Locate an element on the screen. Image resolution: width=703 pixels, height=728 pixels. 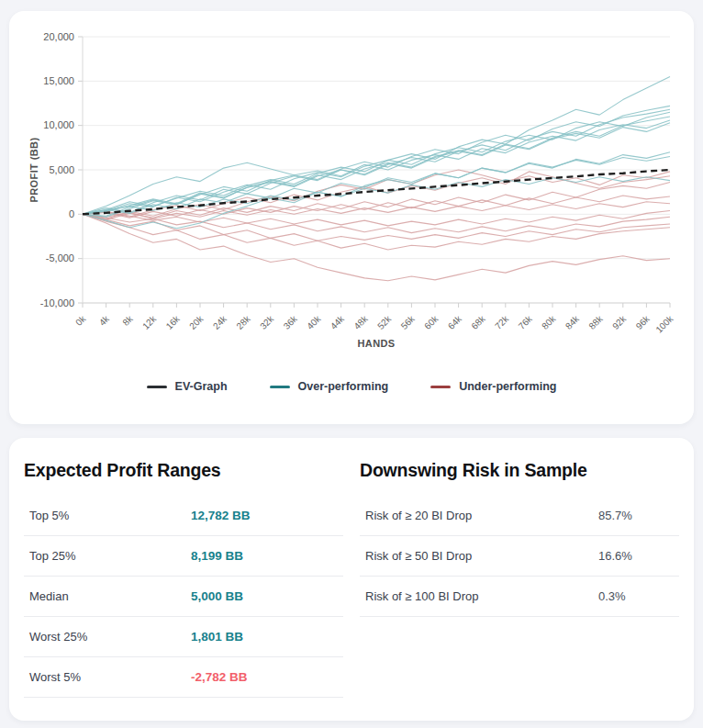
expected-profit-ranges-table: Expected Profit Ranges Top 5%12,782 BBTo… is located at coordinates (184, 578).